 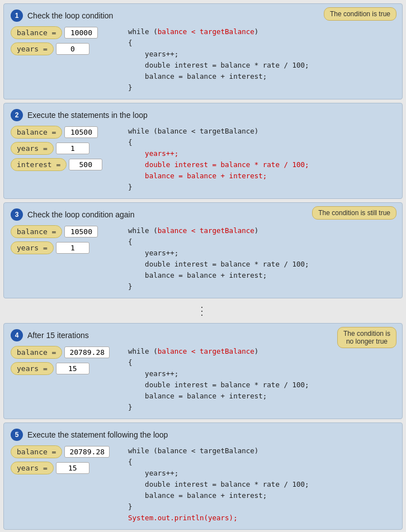 What do you see at coordinates (367, 338) in the screenshot?
I see `tooltip-bubble: The condition isno longer true` at bounding box center [367, 338].